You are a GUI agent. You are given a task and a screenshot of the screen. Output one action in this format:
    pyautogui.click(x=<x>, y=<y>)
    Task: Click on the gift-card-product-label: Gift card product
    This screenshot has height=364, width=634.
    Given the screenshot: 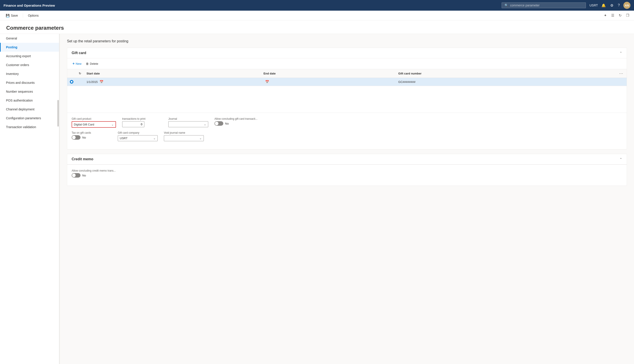 What is the action you would take?
    pyautogui.click(x=94, y=119)
    